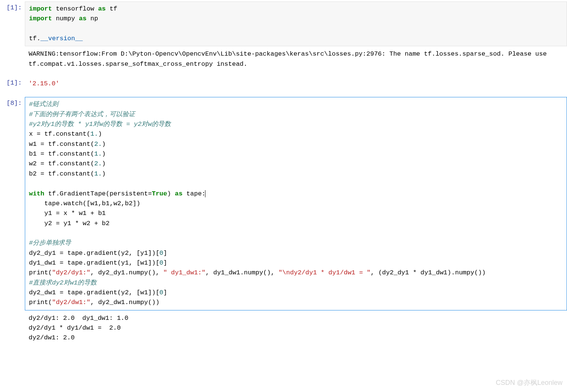 The width and height of the screenshot is (567, 392). Describe the element at coordinates (242, 273) in the screenshot. I see `code-line: , dy1_dw1.numpy(),` at that location.